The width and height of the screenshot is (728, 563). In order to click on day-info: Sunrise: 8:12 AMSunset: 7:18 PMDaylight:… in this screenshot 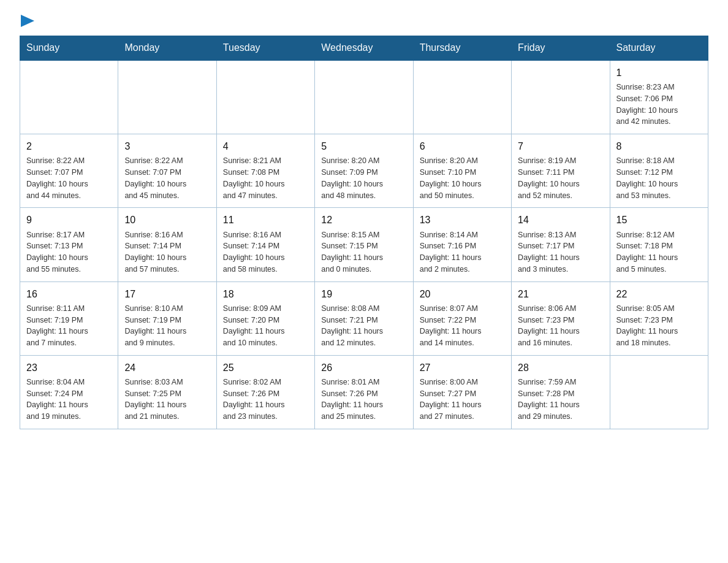, I will do `click(659, 253)`.